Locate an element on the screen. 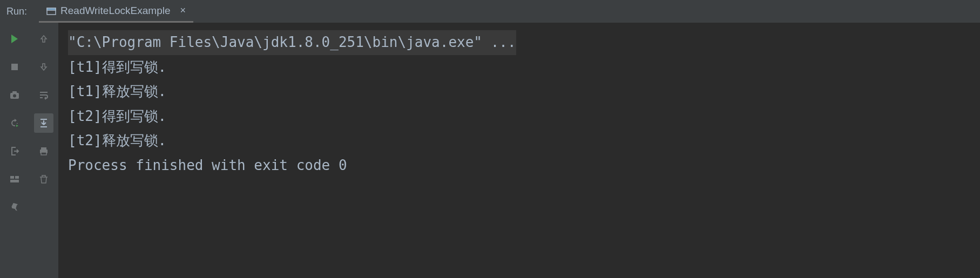 This screenshot has height=278, width=980. pin-icon is located at coordinates (15, 207).